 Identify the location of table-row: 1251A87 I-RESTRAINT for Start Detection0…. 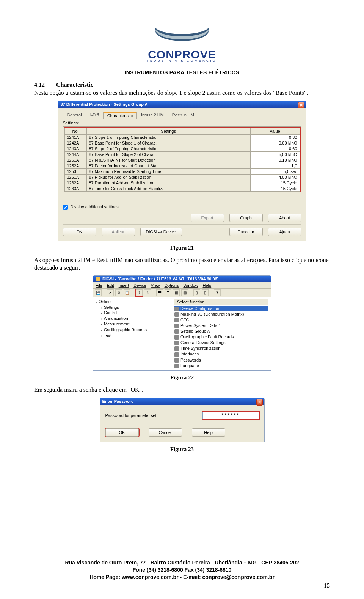
(182, 160).